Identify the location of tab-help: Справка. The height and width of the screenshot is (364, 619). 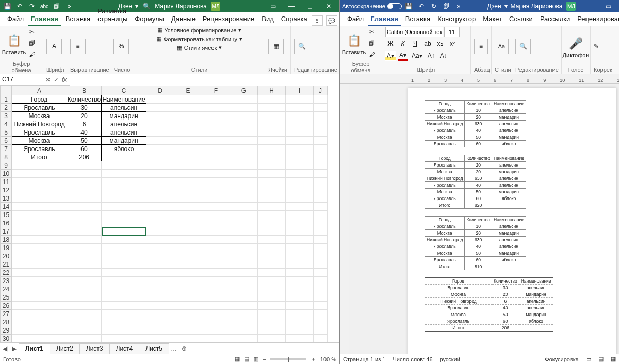
(294, 20).